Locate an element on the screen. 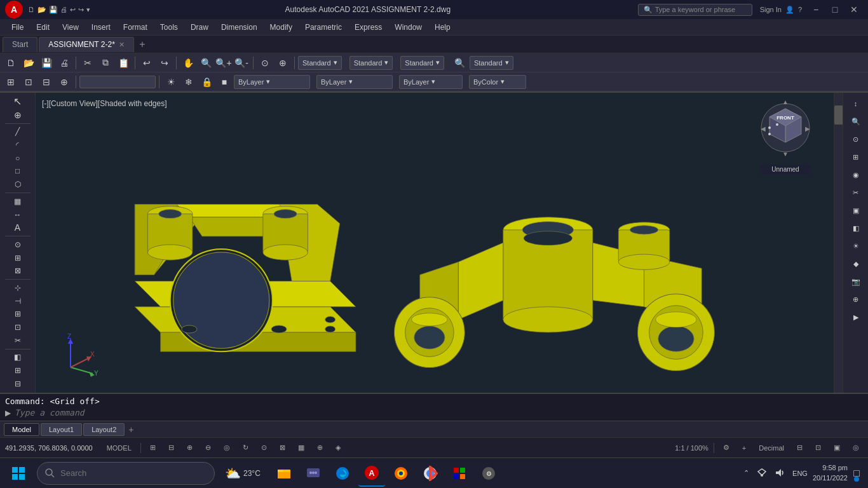 Image resolution: width=868 pixels, height=488 pixels. tb-save: 💾 is located at coordinates (46, 63).